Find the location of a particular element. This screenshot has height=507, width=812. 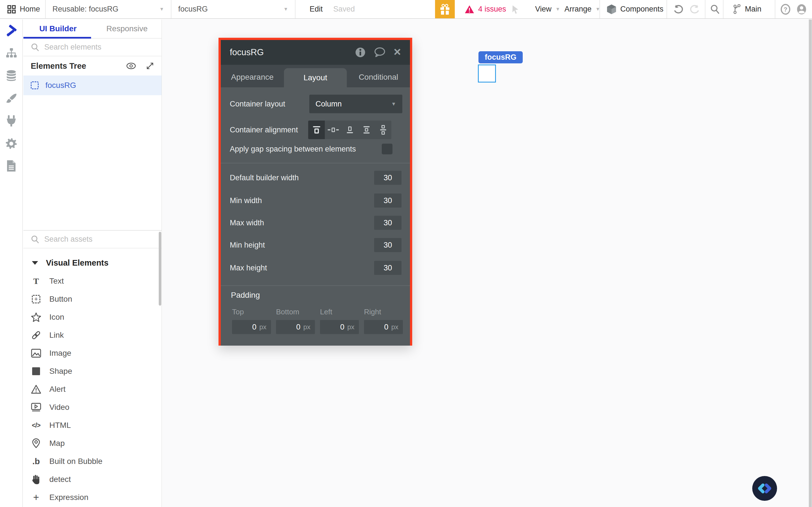

max-height-row: Max height 30 is located at coordinates (316, 268).